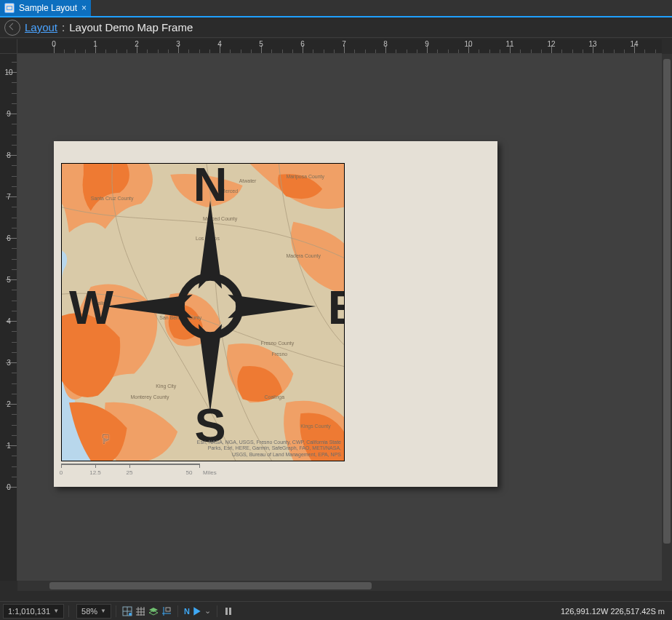  What do you see at coordinates (220, 44) in the screenshot?
I see `ruler-h-label: 4` at bounding box center [220, 44].